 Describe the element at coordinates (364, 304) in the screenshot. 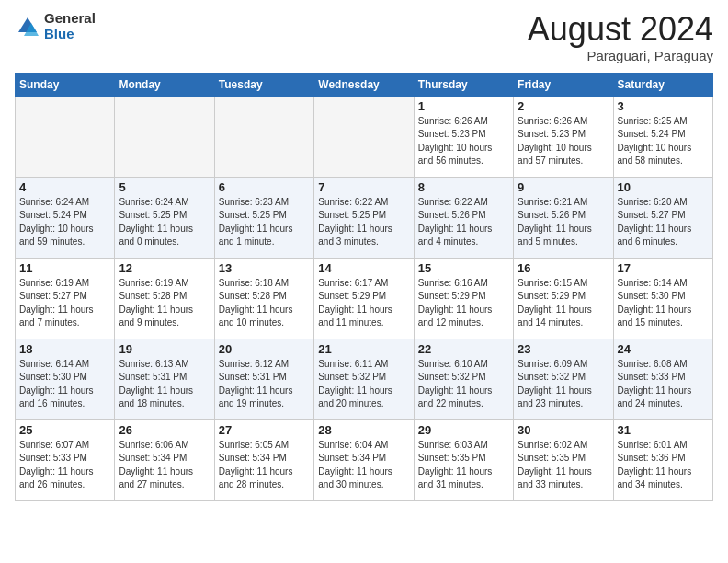

I see `day-info: Sunrise: 6:17 AM Sunset: 5:29 PM Dayligh…` at that location.